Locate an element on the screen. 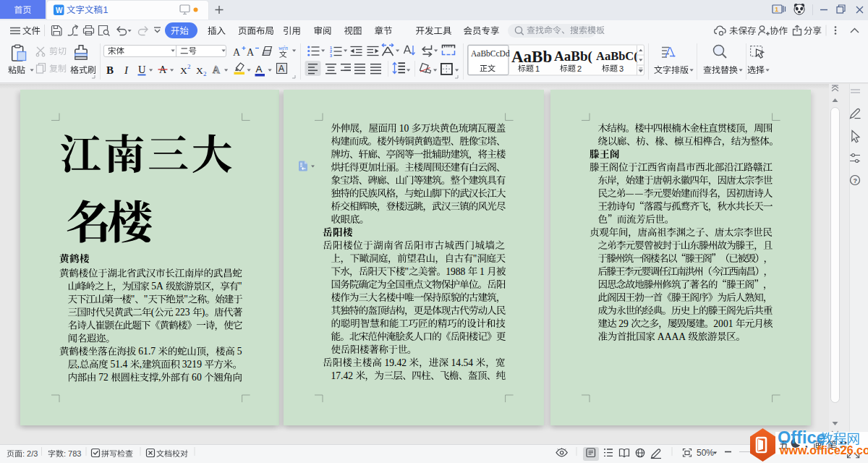  svg-text: 223 is located at coordinates (182, 313).